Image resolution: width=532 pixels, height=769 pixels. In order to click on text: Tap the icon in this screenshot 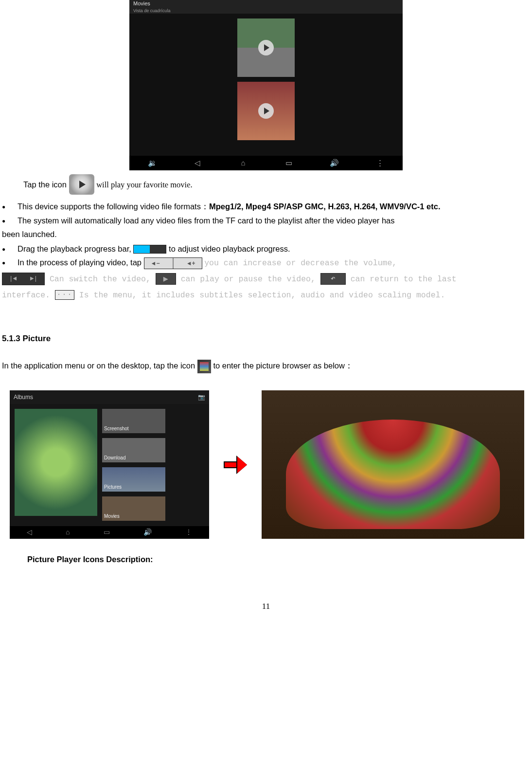, I will do `click(46, 184)`.